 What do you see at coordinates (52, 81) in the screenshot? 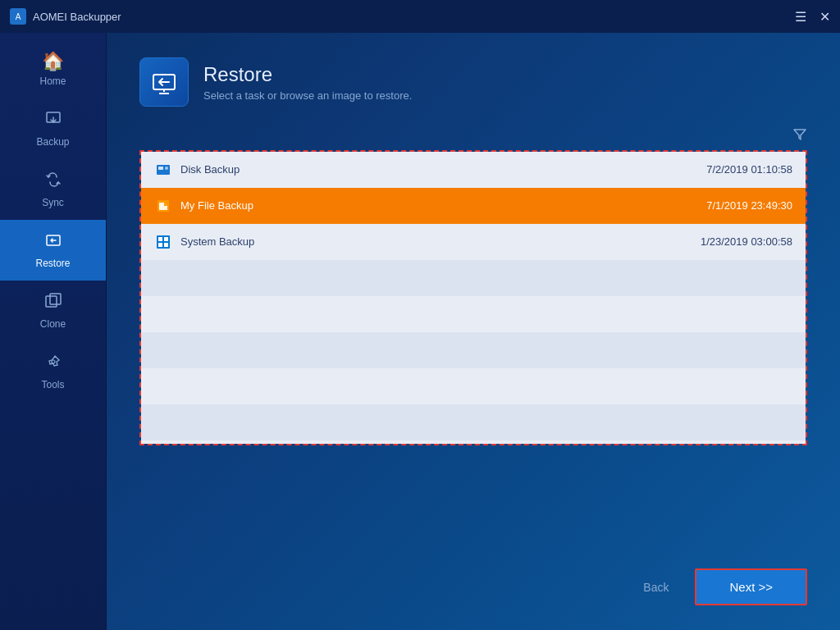
I see `sidebar-label-home: Home` at bounding box center [52, 81].